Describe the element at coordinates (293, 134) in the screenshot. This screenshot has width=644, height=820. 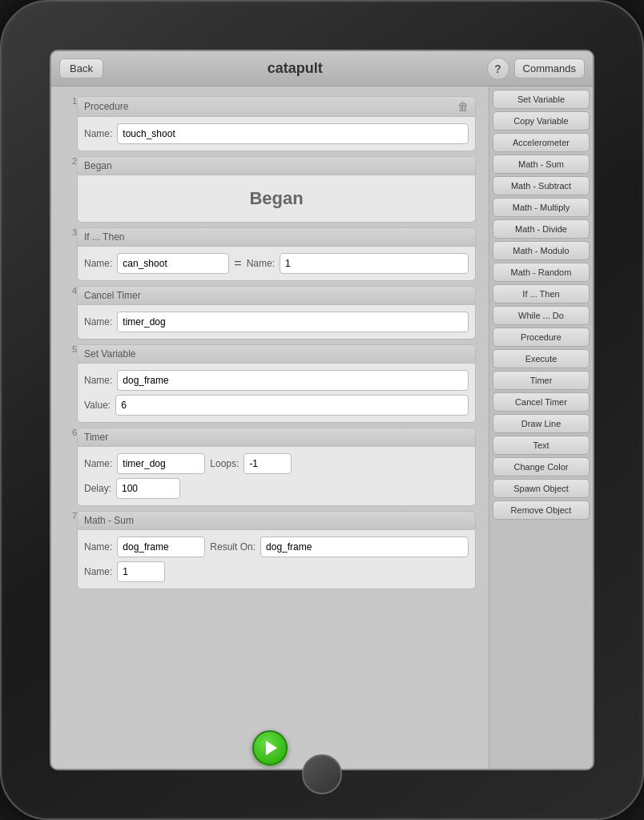
I see `procedure-name-input` at that location.